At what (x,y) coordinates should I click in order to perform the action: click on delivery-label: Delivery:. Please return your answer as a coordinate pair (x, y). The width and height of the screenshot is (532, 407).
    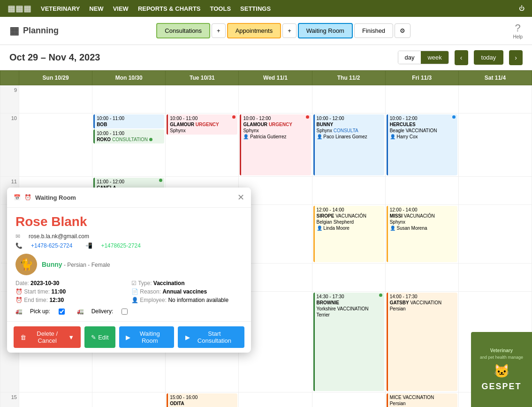
    Looking at the image, I should click on (102, 311).